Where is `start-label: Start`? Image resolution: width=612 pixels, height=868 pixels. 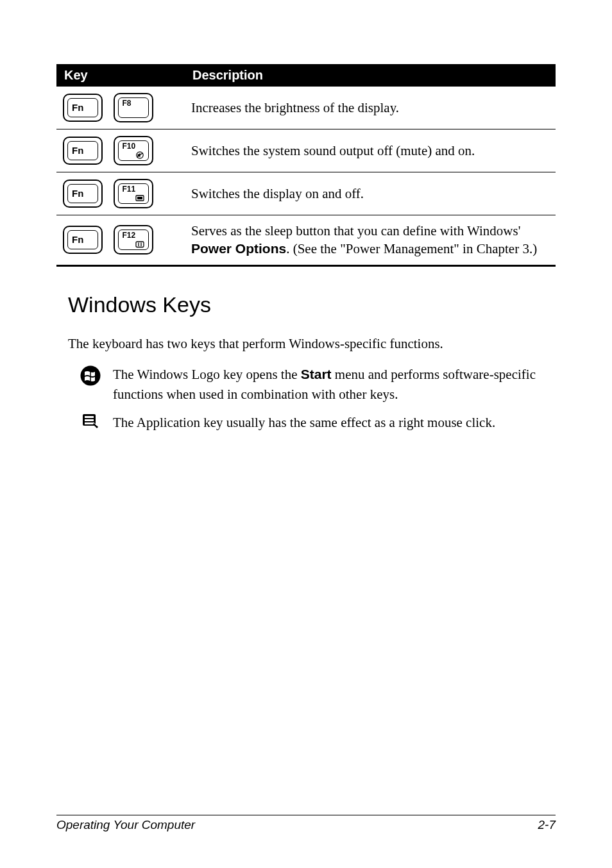 start-label: Start is located at coordinates (316, 374).